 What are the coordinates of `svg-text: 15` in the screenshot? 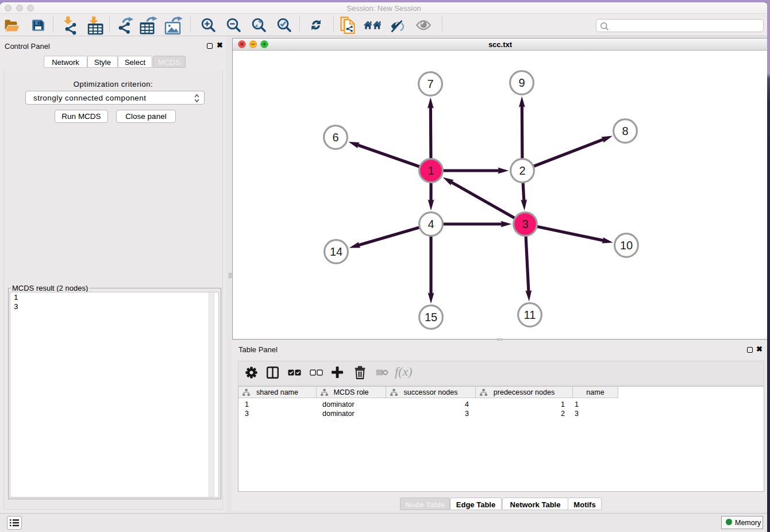 It's located at (431, 317).